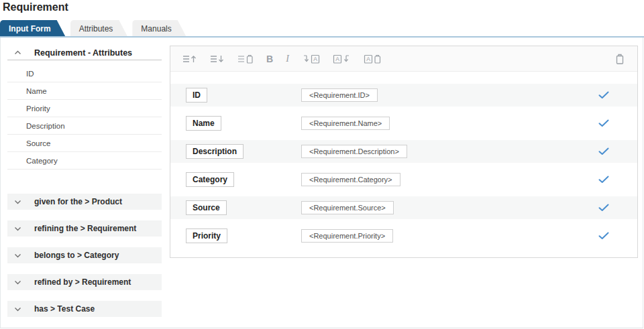  I want to click on page-title: Requirement, so click(36, 7).